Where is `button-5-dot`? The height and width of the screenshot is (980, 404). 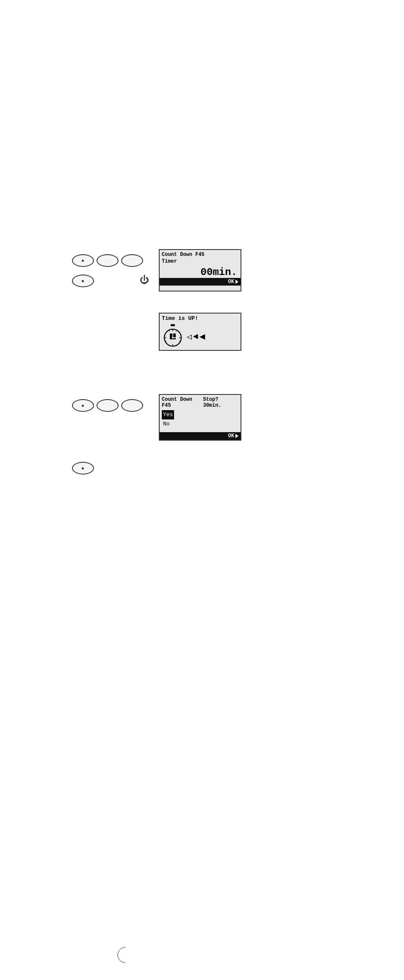
button-5-dot is located at coordinates (83, 406).